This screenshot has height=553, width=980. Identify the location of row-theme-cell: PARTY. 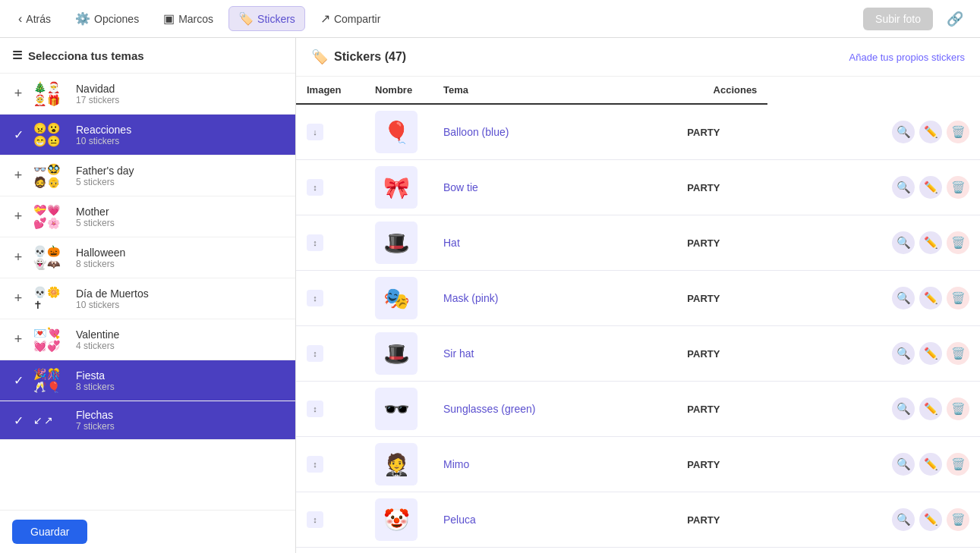
(722, 520).